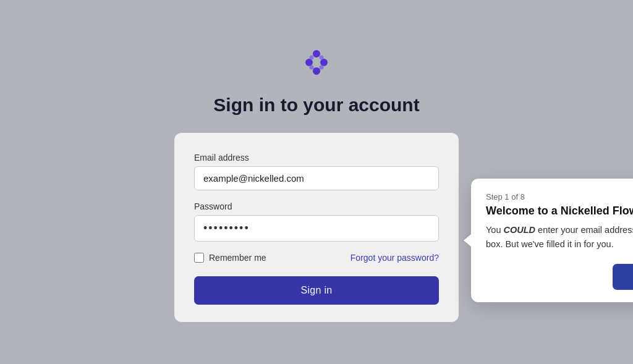 This screenshot has height=364, width=633. What do you see at coordinates (559, 205) in the screenshot?
I see `tooltip-header: Step 1 of 8 Welcome to a Nickelled Flow!…` at bounding box center [559, 205].